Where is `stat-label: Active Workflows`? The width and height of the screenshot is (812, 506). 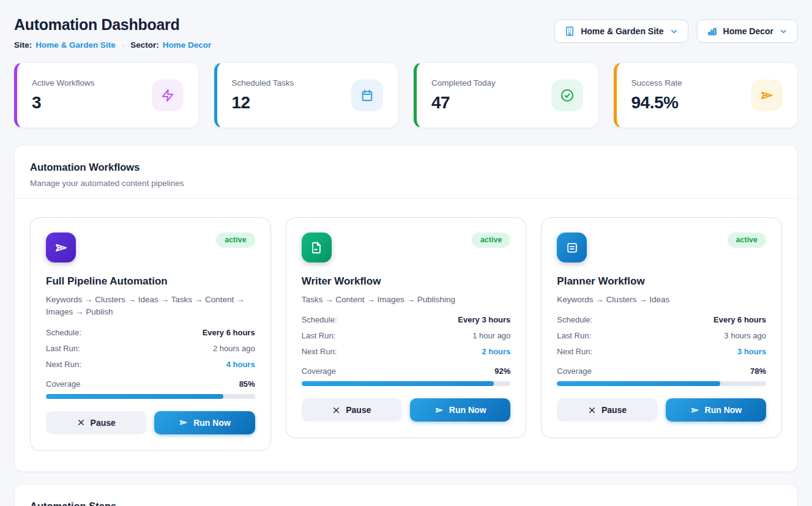
stat-label: Active Workflows is located at coordinates (64, 83).